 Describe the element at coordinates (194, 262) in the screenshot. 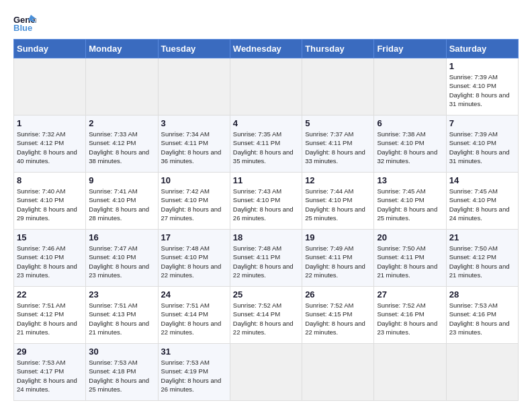

I see `cell-info: Sunrise: 7:48 AMSunset: 4:10 PMDaylight:…` at that location.